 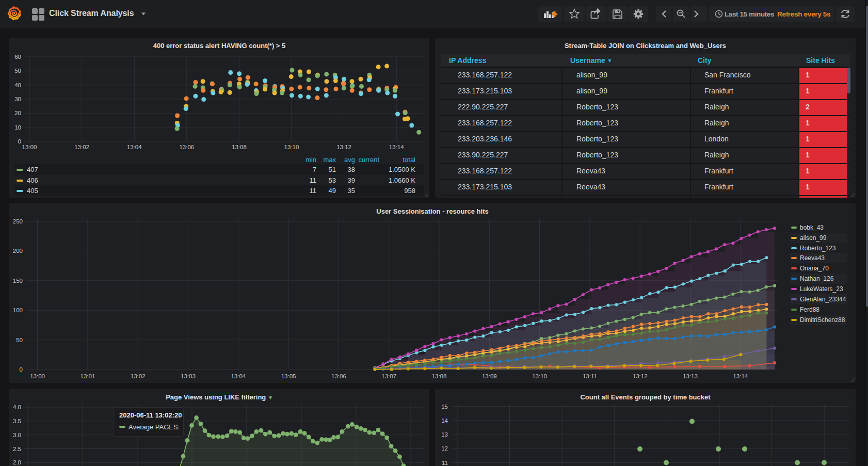 What do you see at coordinates (88, 376) in the screenshot?
I see `svg-text: 13:01` at bounding box center [88, 376].